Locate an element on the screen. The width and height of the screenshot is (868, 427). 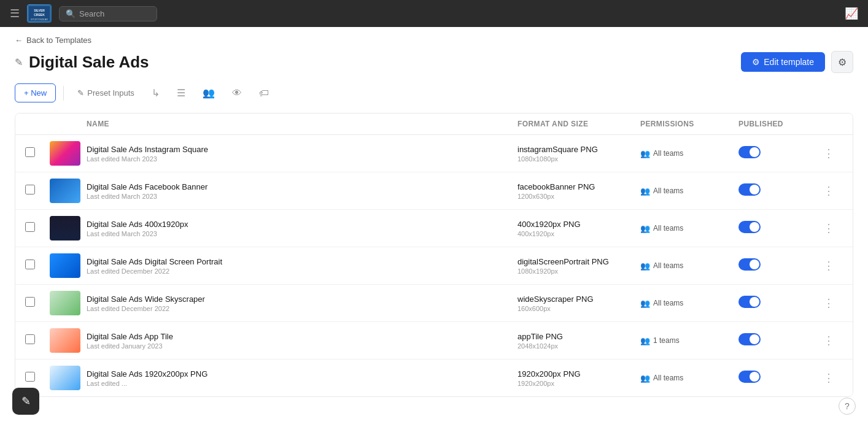
row-name-cell: Digital Sale Ads Instagram Square Last e… is located at coordinates (302, 153).